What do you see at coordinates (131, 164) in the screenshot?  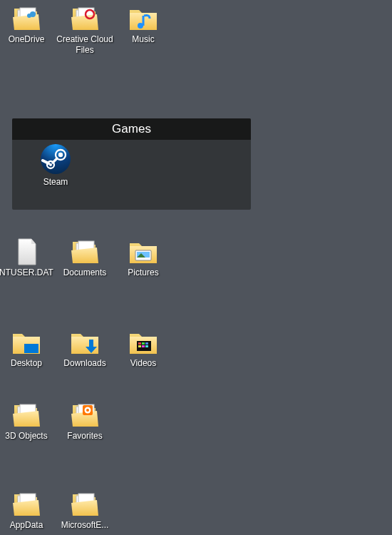 I see `games-group: Games Steam` at bounding box center [131, 164].